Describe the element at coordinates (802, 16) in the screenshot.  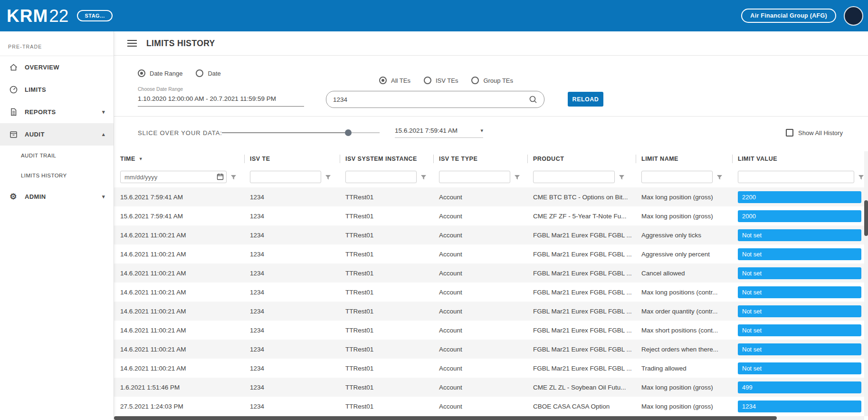
I see `topbar-right: Air Financial Group (AFG)` at that location.